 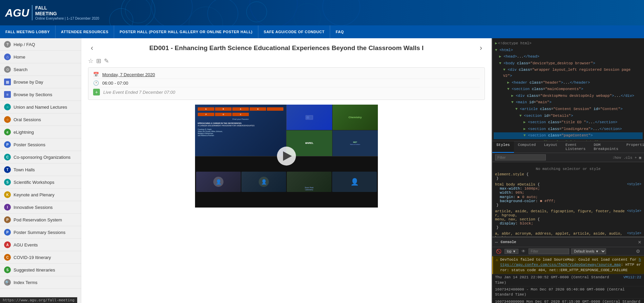 I want to click on sidebar-item-union-lectures: ○ Union and Named Lectures, so click(x=41, y=107).